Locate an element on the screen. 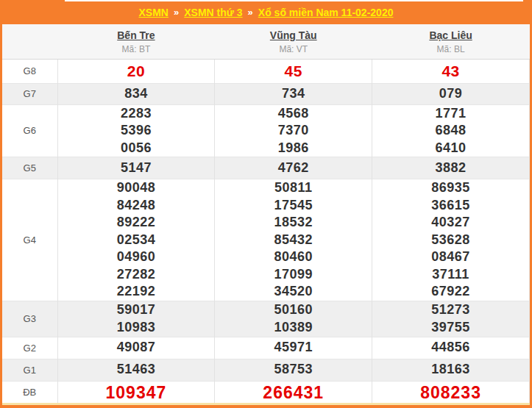  prize-value: 37111 is located at coordinates (450, 275).